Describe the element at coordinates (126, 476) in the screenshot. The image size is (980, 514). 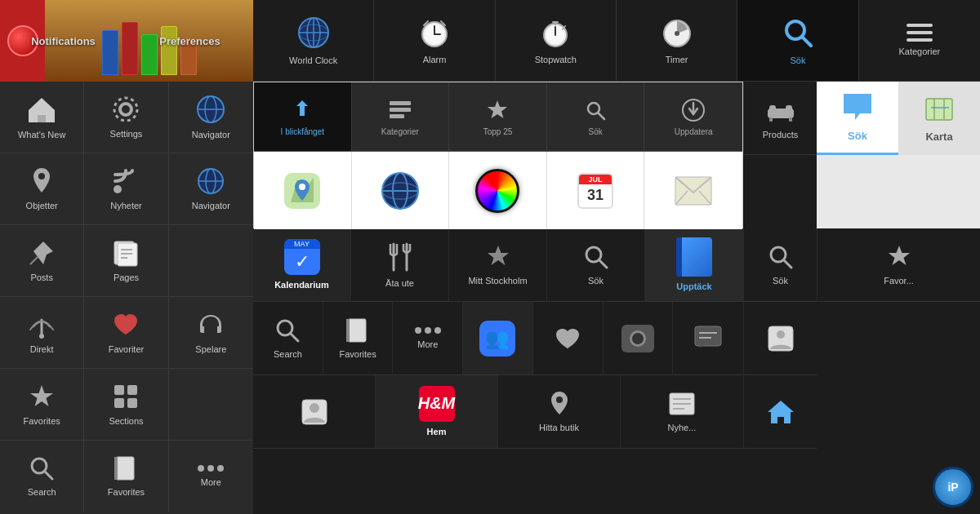
I see `left-favorites-b: Favorites` at that location.